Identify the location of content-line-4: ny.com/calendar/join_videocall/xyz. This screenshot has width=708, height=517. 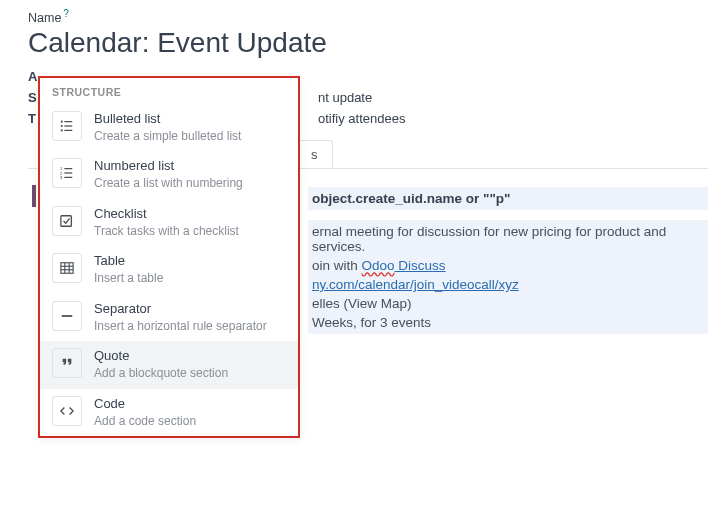
(508, 284).